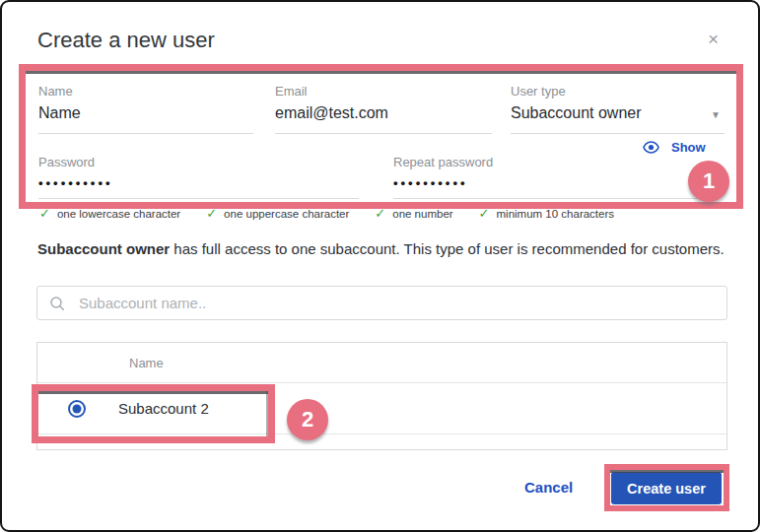 The width and height of the screenshot is (760, 532). Describe the element at coordinates (382, 409) in the screenshot. I see `table-row: Subaccount 2` at that location.